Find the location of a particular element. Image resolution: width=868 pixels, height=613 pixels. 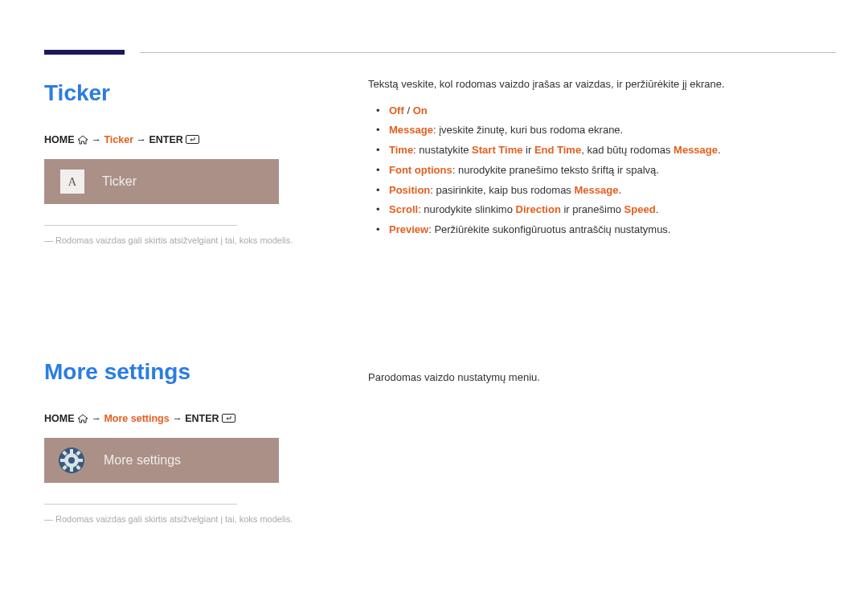

bullet-font: Font options: nurodykite pranešimo tekst… is located at coordinates (602, 170).